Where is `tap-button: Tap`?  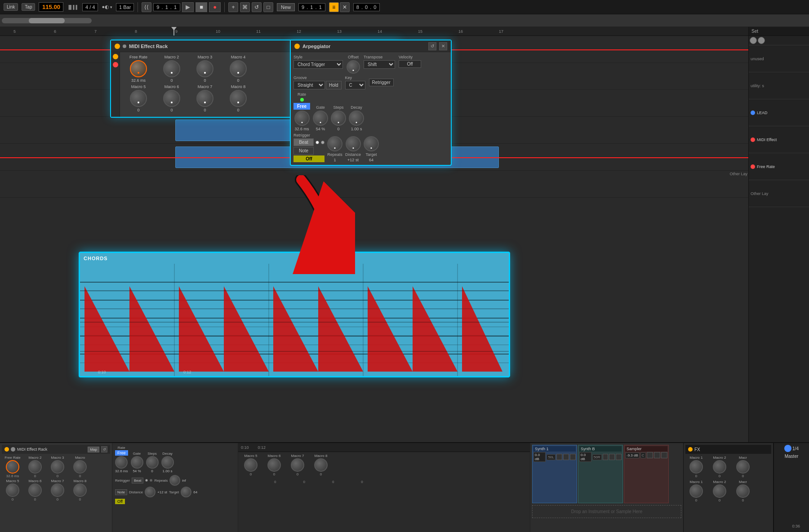 tap-button: Tap is located at coordinates (28, 7).